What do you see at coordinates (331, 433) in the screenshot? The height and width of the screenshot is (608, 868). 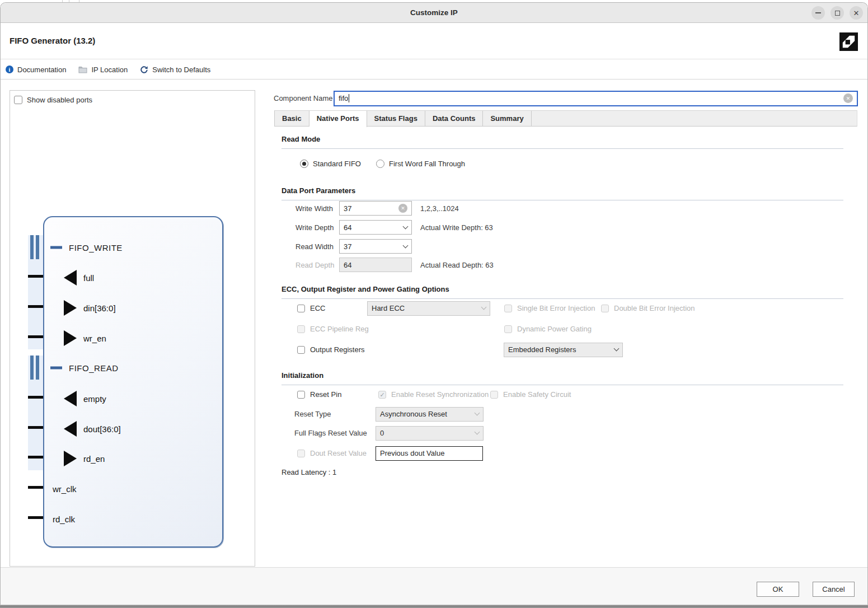 I see `full-flags-label: Full Flags Reset Value` at bounding box center [331, 433].